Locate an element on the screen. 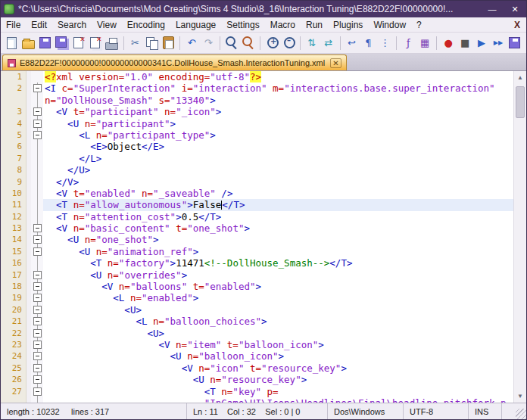  code-line: 20 <U> is located at coordinates (257, 310).